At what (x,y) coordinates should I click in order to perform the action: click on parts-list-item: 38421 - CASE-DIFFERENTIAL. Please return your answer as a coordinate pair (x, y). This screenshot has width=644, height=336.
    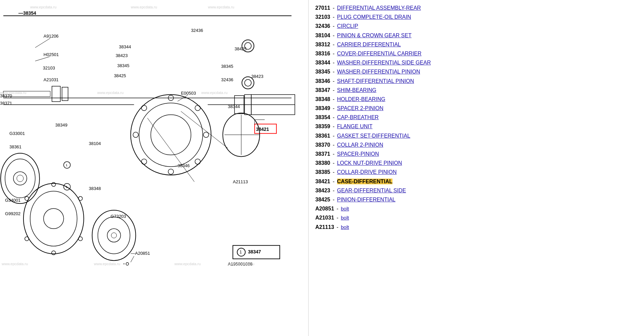
    Looking at the image, I should click on (476, 181).